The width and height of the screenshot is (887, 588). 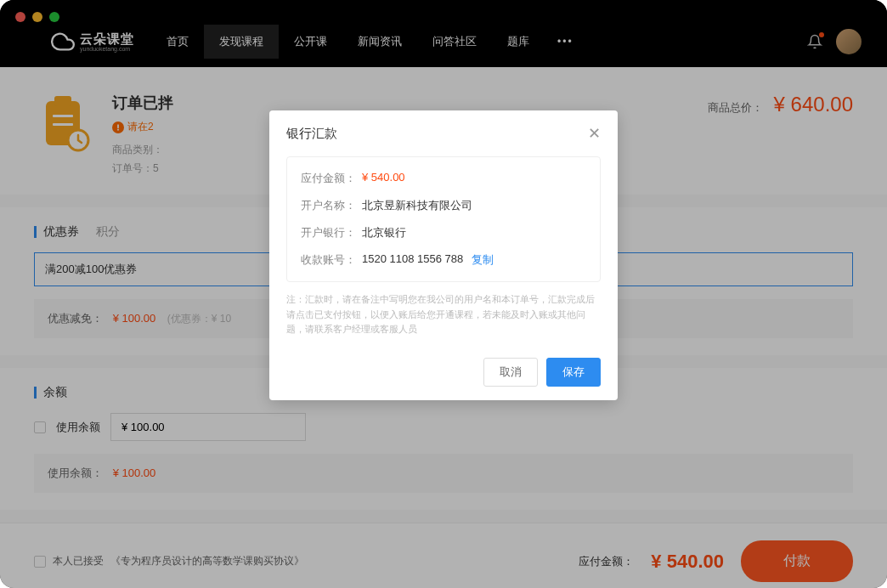 I want to click on bank-value: 北京银行, so click(x=384, y=233).